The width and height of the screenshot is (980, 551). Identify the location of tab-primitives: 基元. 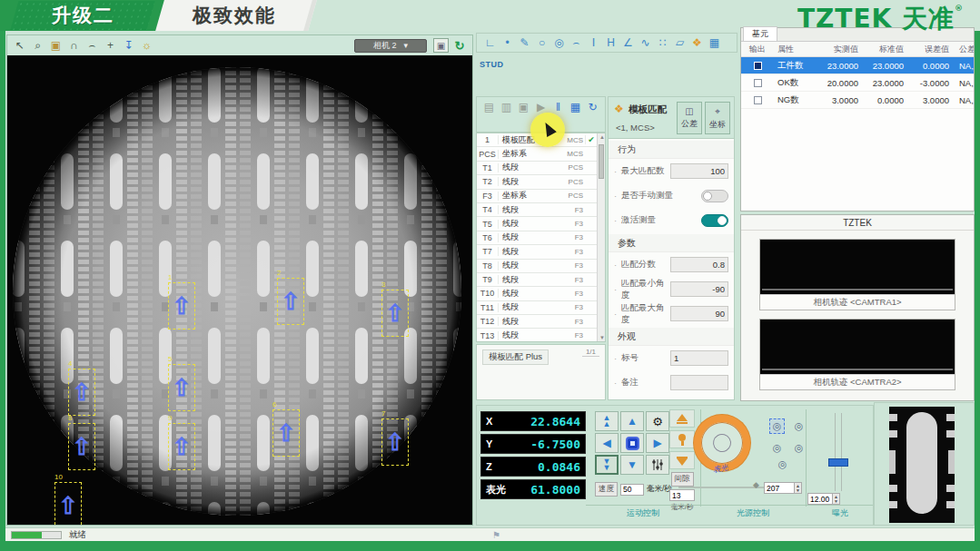
(760, 34).